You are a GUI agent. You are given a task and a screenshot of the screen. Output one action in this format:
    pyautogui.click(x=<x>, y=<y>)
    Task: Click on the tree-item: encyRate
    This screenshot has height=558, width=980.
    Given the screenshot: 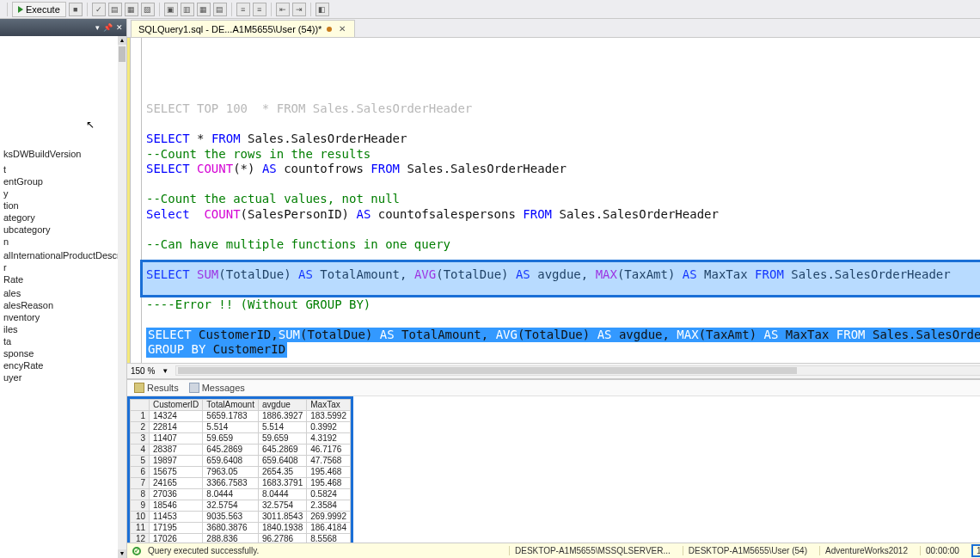 What is the action you would take?
    pyautogui.click(x=64, y=365)
    